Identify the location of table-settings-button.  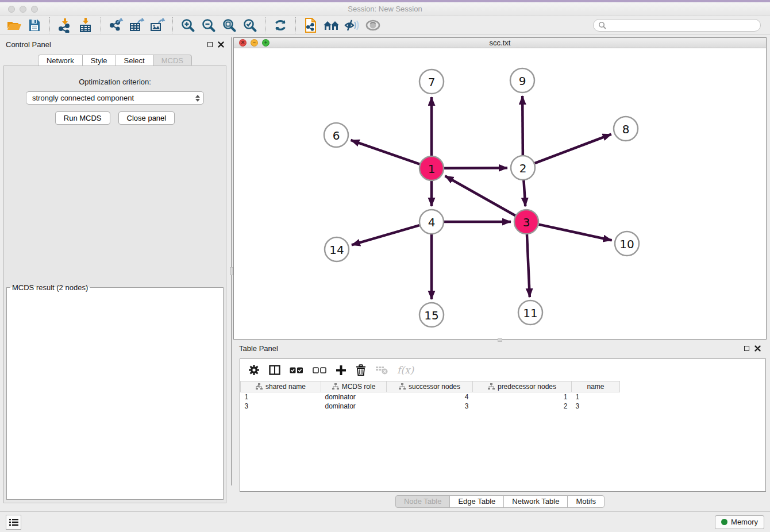
(254, 370).